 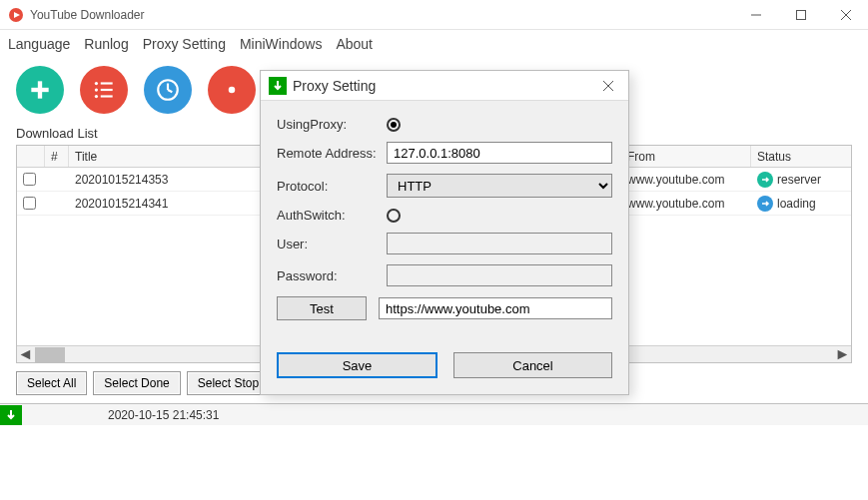 I want to click on select-all-button: Select All, so click(x=52, y=383).